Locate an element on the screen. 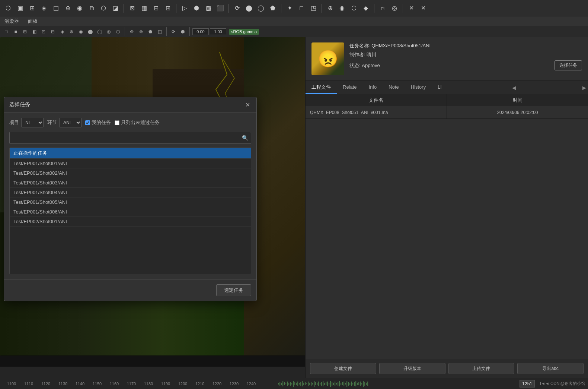 Image resolution: width=588 pixels, height=389 pixels. task-list-item: Test/EP001/Shot001/ANI is located at coordinates (130, 164).